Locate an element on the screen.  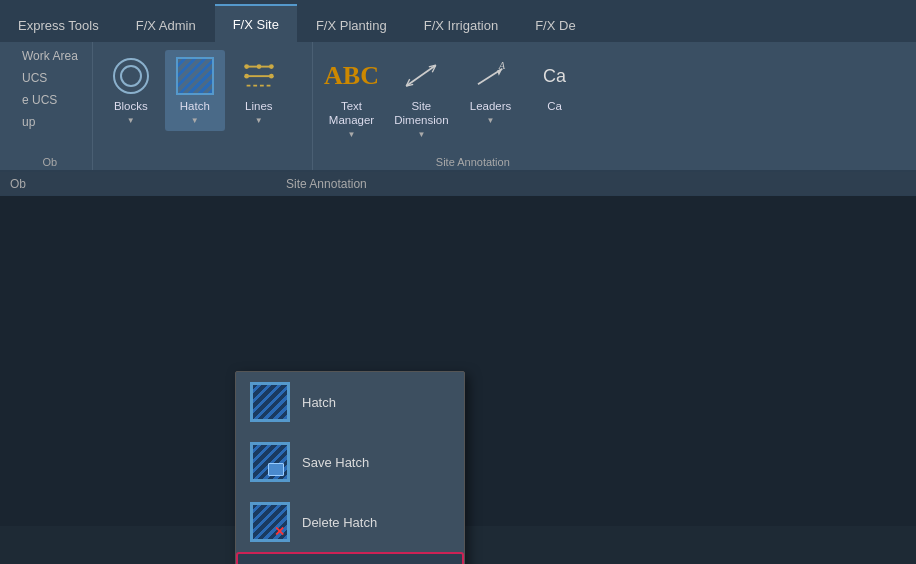
leaders-button: A Leaders ▼ is located at coordinates (491, 90).